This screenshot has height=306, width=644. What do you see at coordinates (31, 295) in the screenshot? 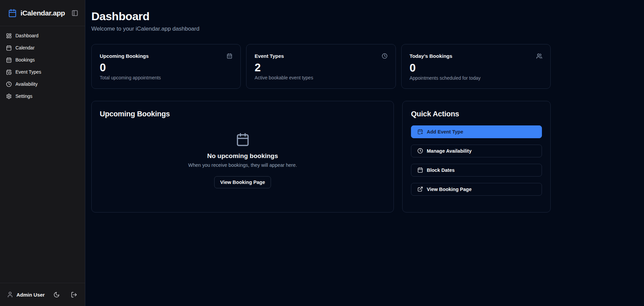
I see `user-name: Admin User` at bounding box center [31, 295].